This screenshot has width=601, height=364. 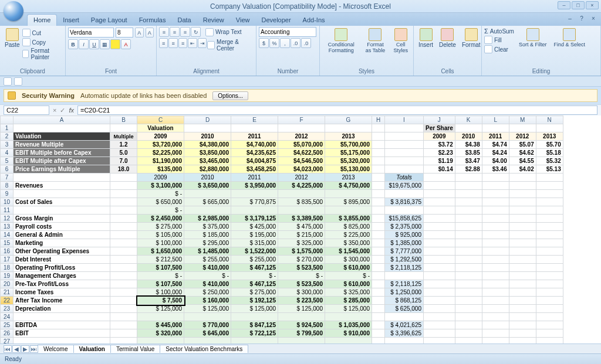 What do you see at coordinates (161, 219) in the screenshot?
I see `cell: $ 2,450,000` at bounding box center [161, 219].